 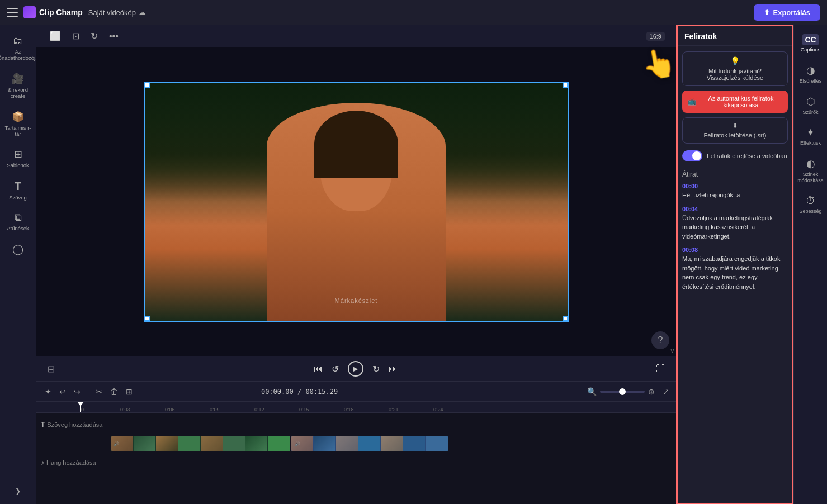 I want to click on zoom-slider, so click(x=622, y=392).